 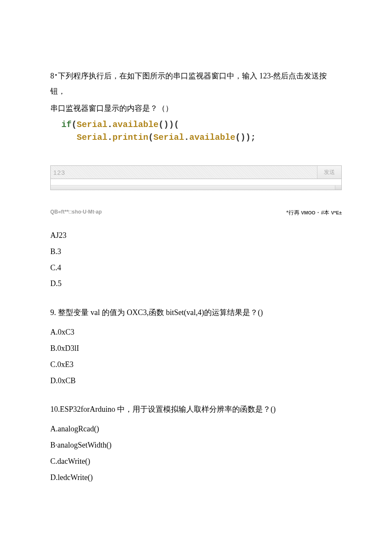 What do you see at coordinates (323, 212) in the screenshot?
I see `q8-foot-right-mid: ・#本` at bounding box center [323, 212].